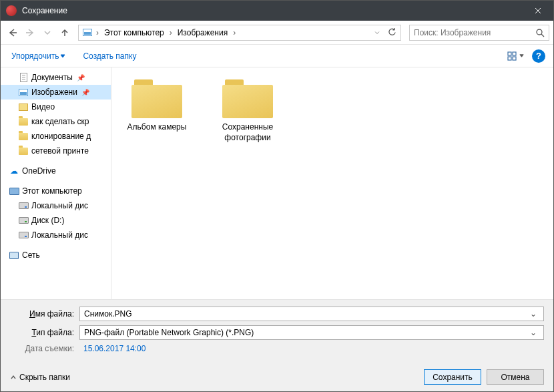 The width and height of the screenshot is (554, 392). I want to click on tree-documents: Документы📌, so click(56, 77).